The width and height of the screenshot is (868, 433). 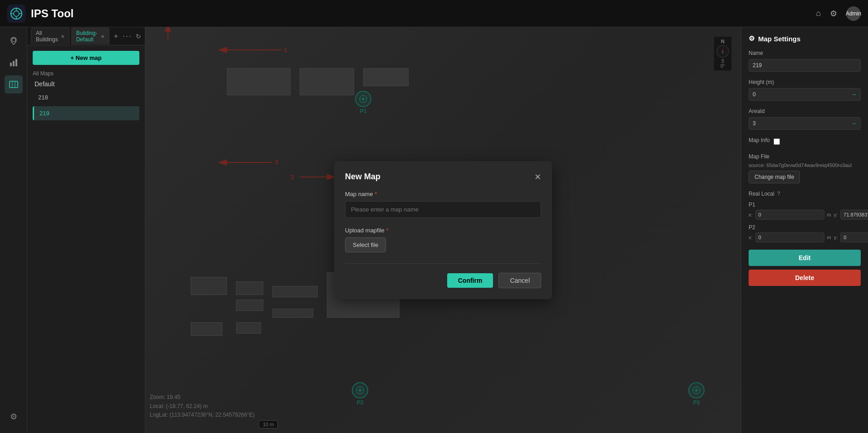 What do you see at coordinates (751, 215) in the screenshot?
I see `p1-x-label: x:` at bounding box center [751, 215].